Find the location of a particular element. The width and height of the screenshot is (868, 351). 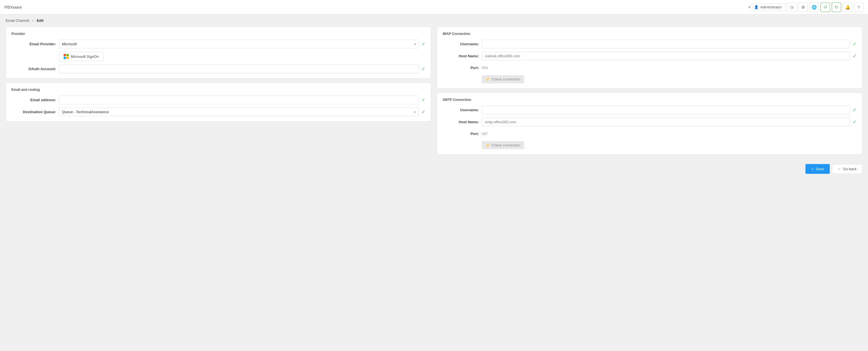

imap-hostname-row: Host Name: ✓ is located at coordinates (650, 56).